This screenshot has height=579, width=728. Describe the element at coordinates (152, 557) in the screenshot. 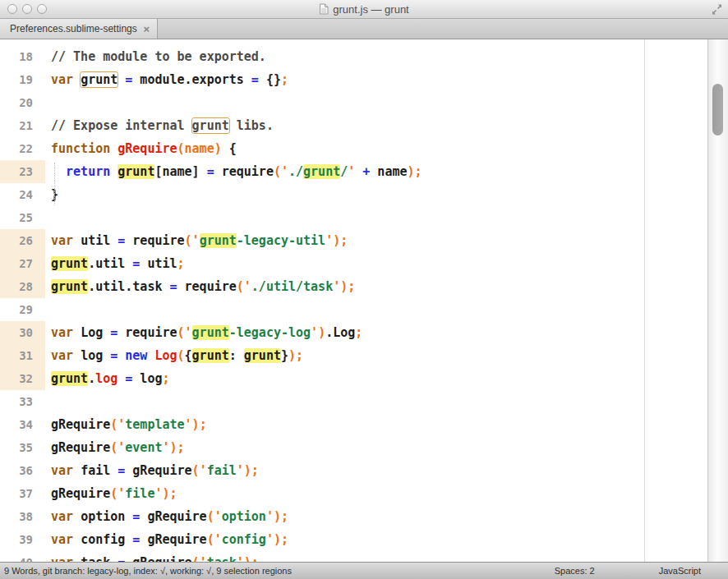

I see `code-text: var task = gRequire('task');` at that location.